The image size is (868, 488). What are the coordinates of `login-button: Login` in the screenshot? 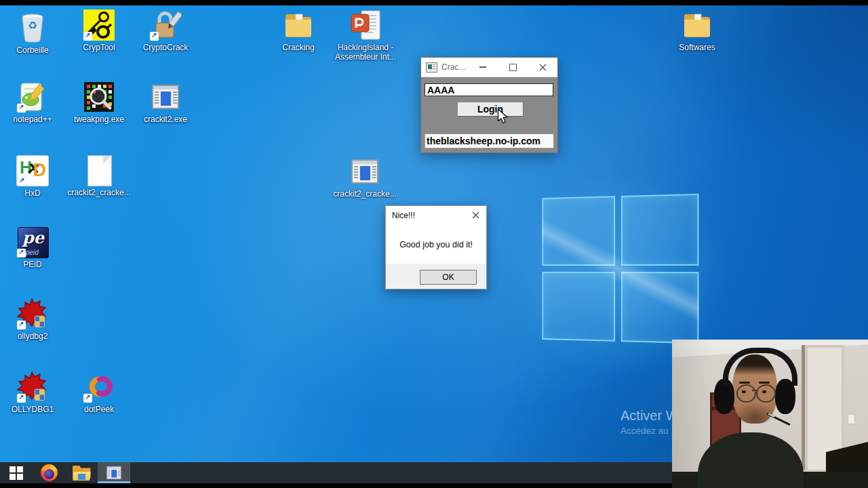 It's located at (490, 109).